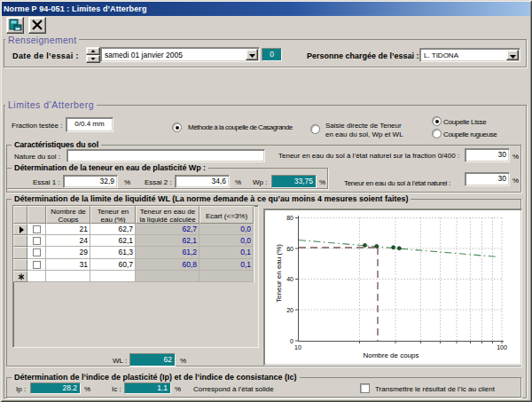  Describe the element at coordinates (502, 348) in the screenshot. I see `svg-text: 100` at that location.